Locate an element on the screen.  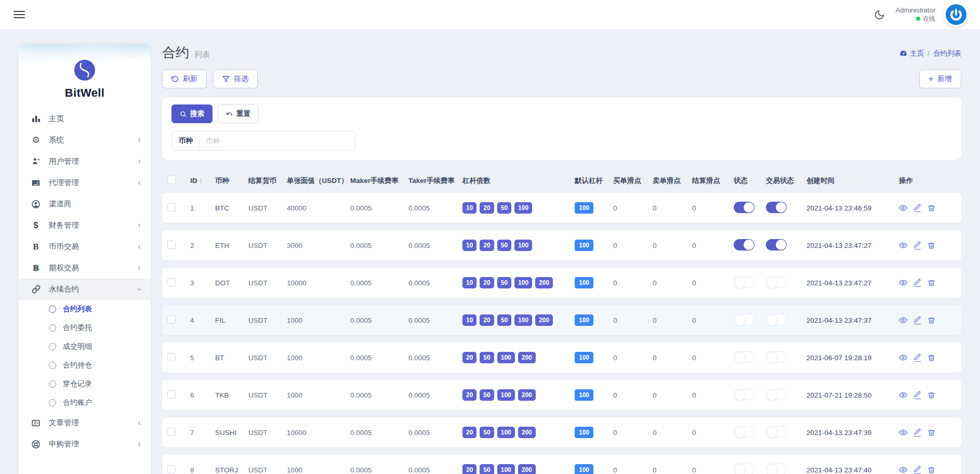
cell-leverages: 2050100200 is located at coordinates (519, 358).